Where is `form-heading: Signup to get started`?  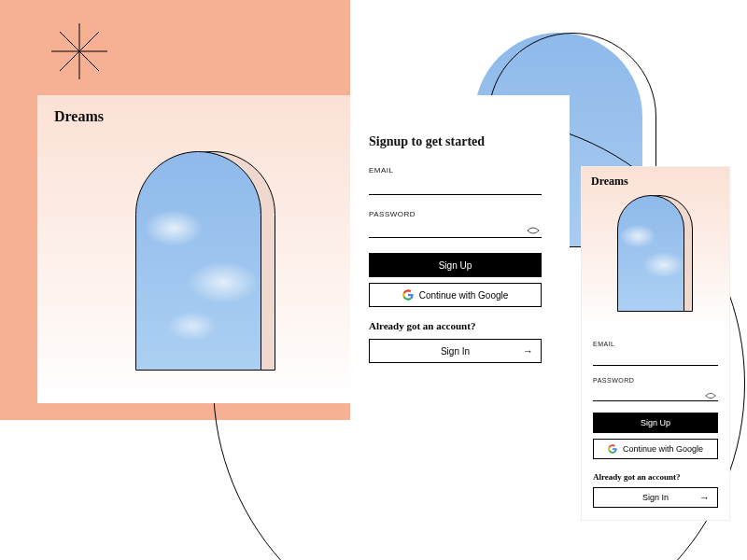 form-heading: Signup to get started is located at coordinates (456, 142).